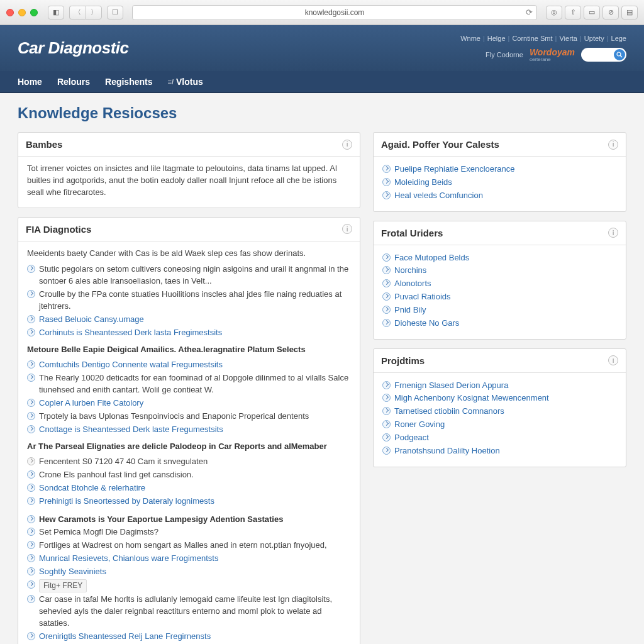 The width and height of the screenshot is (644, 644). What do you see at coordinates (22, 13) in the screenshot?
I see `traffic-lights` at bounding box center [22, 13].